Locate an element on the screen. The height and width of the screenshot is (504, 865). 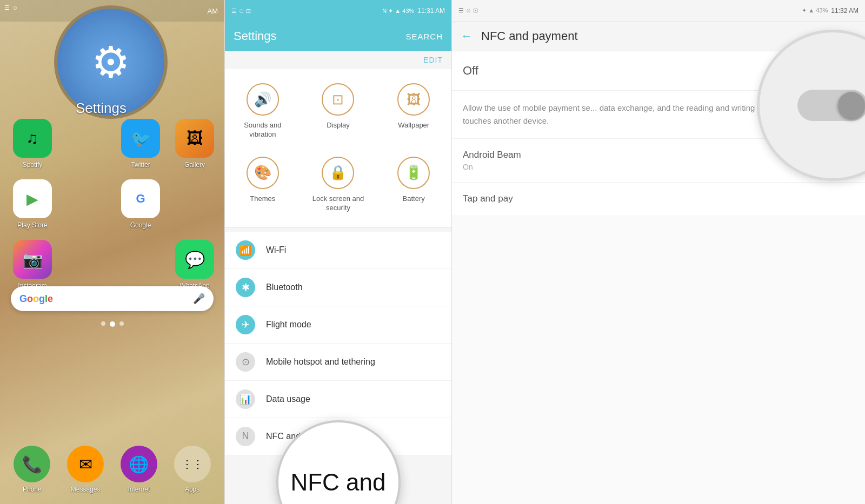
dock-messages: ✉ Messages is located at coordinates (85, 469).